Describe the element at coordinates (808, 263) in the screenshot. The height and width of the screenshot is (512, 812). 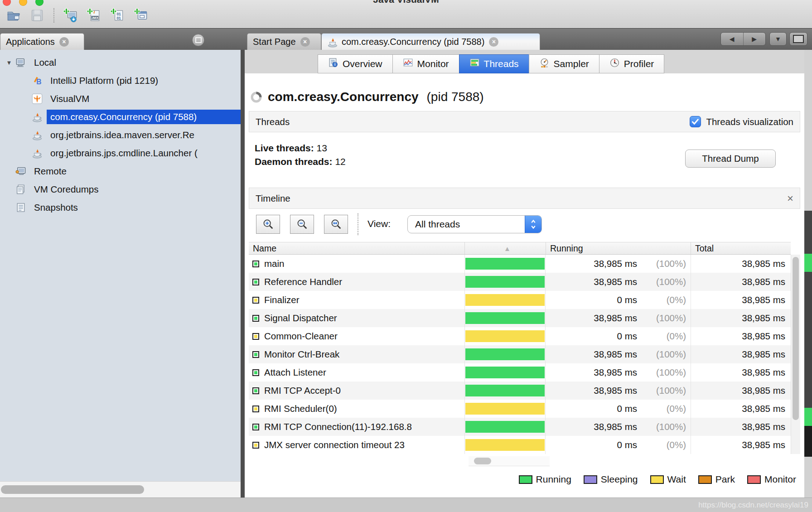
I see `running-color-sliver` at that location.